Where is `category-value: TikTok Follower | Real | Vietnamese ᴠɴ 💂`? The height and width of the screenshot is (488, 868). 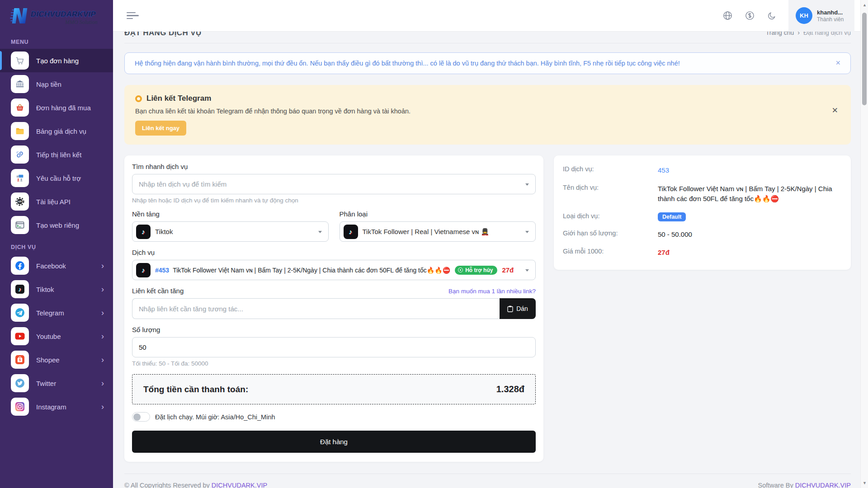 category-value: TikTok Follower | Real | Vietnamese ᴠɴ 💂 is located at coordinates (426, 232).